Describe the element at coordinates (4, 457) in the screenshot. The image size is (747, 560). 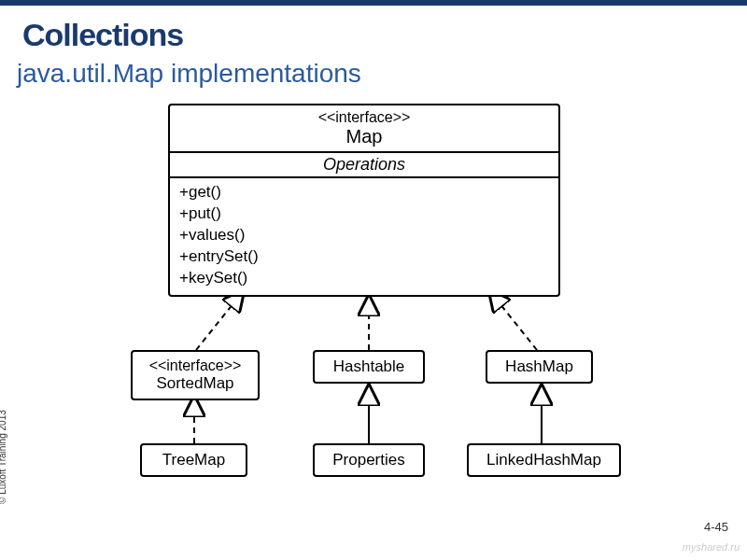
I see `copyright-text: © Luxoft Training 2013` at that location.